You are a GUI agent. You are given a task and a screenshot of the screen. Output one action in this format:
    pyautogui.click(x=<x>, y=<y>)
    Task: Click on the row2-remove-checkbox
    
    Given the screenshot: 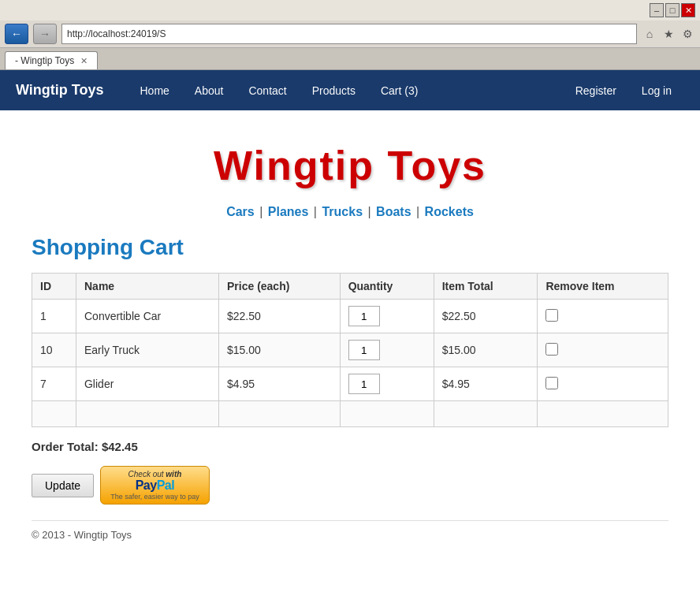 What is the action you would take?
    pyautogui.click(x=552, y=349)
    